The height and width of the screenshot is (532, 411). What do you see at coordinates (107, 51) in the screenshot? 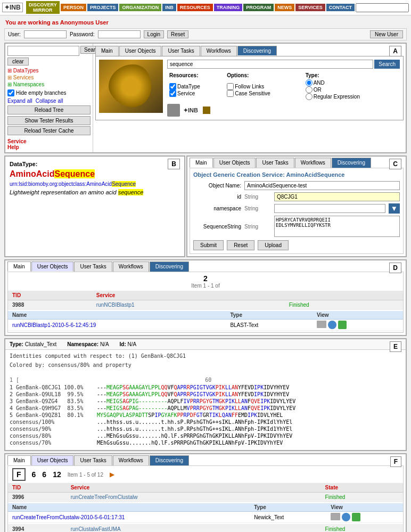
I see `tab-main-a: Main` at bounding box center [107, 51].